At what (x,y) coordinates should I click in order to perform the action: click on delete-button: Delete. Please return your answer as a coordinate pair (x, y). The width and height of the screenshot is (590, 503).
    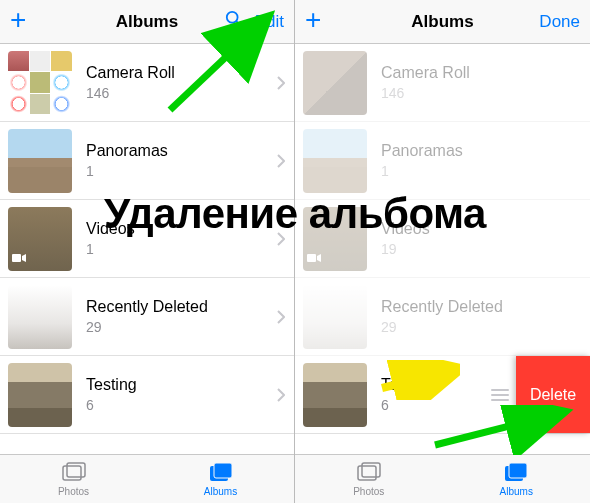
    Looking at the image, I should click on (553, 394).